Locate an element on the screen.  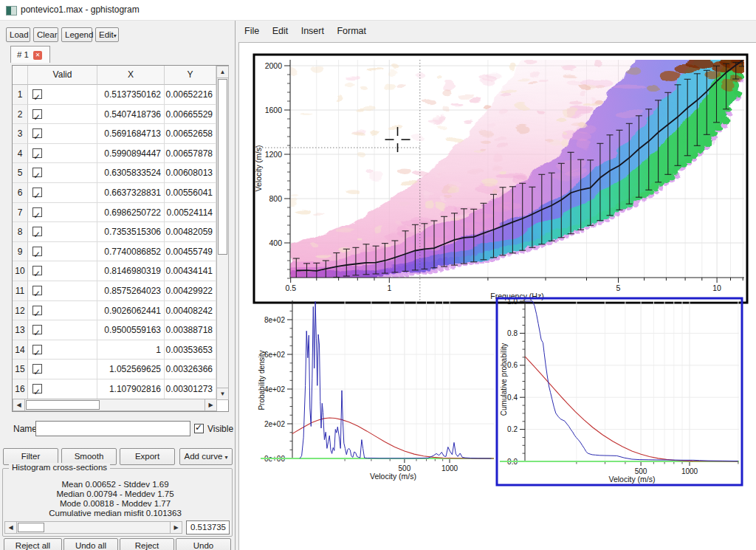
table-horizontal-scrollbar: ◀ ▶ is located at coordinates (115, 405).